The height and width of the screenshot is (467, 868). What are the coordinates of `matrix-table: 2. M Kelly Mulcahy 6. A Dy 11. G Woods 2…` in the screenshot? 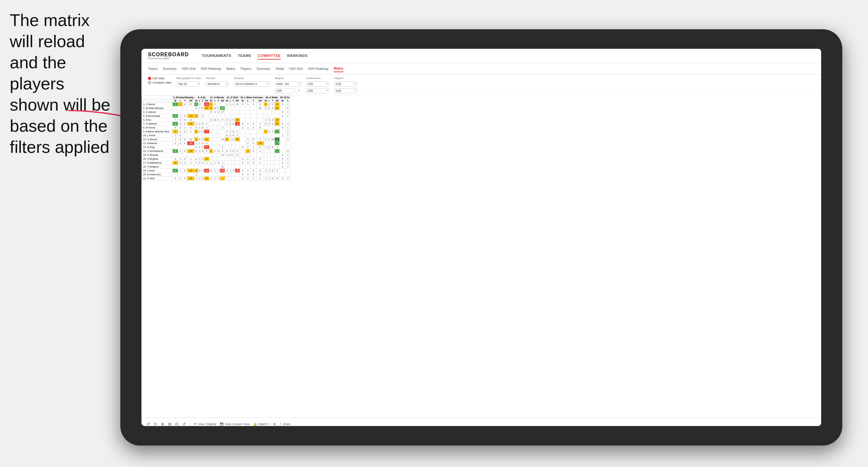 It's located at (216, 138).